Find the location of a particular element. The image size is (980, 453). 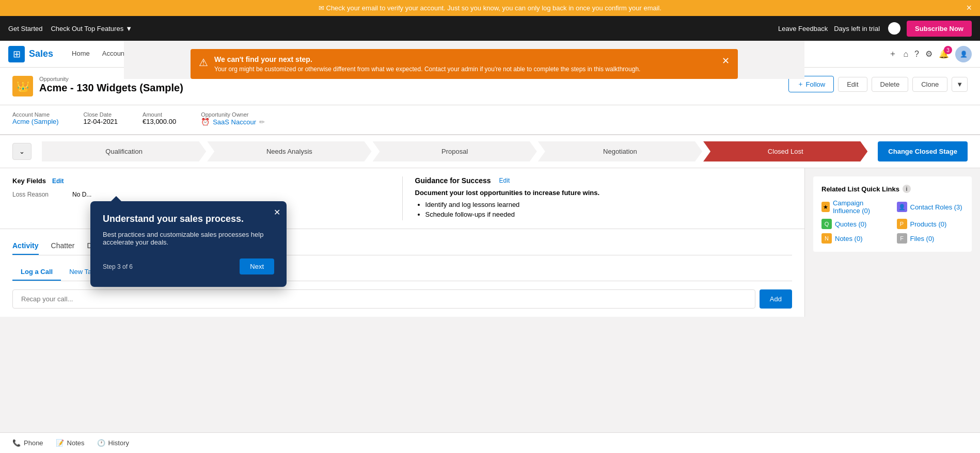

tab-activity: Activity is located at coordinates (26, 246).